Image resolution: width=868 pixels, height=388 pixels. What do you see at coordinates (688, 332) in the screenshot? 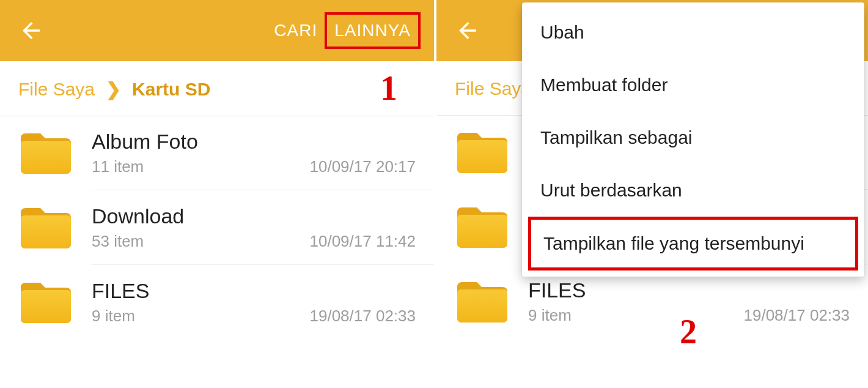
I see `step-number-2: 2` at bounding box center [688, 332].